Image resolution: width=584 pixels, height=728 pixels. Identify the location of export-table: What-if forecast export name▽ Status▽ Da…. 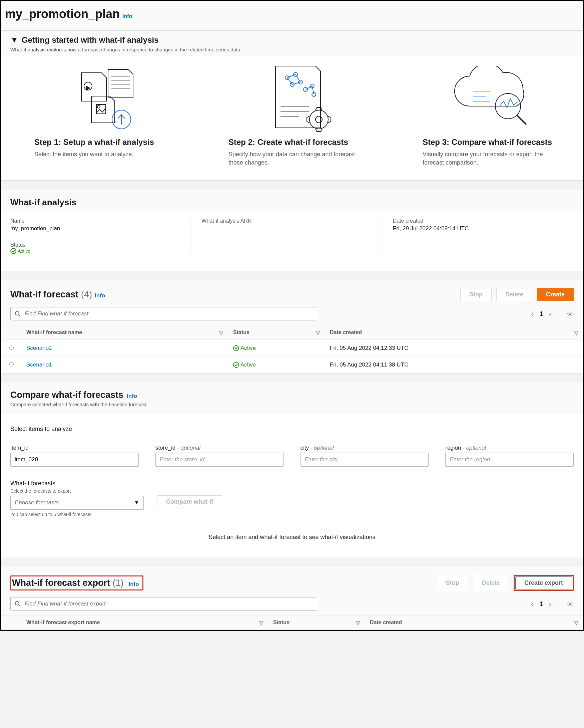
(292, 623).